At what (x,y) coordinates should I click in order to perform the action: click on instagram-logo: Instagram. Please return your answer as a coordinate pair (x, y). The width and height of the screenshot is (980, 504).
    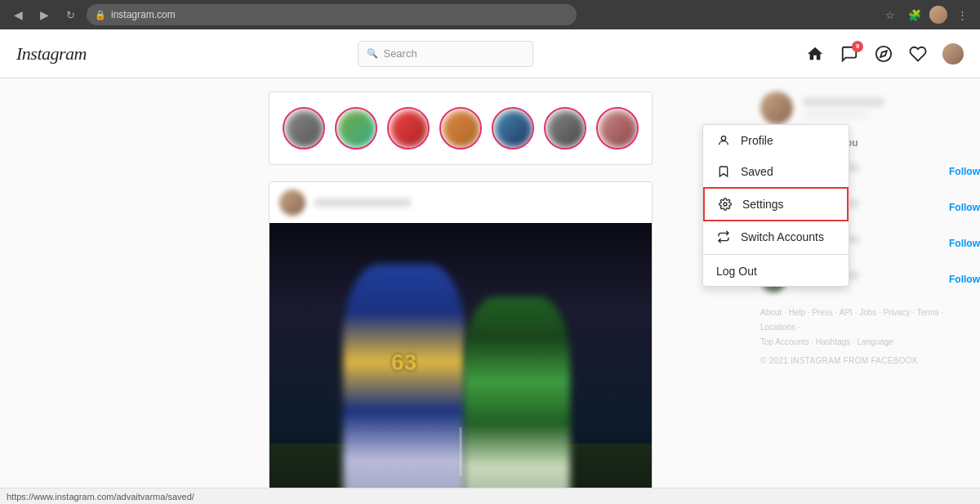
    Looking at the image, I should click on (51, 54).